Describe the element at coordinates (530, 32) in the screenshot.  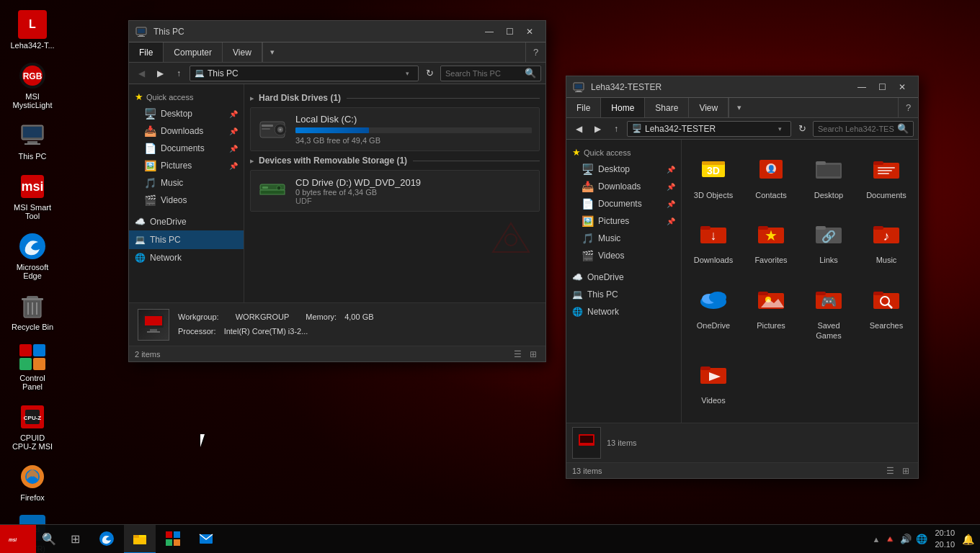
I see `close-btn-1: ✕` at that location.